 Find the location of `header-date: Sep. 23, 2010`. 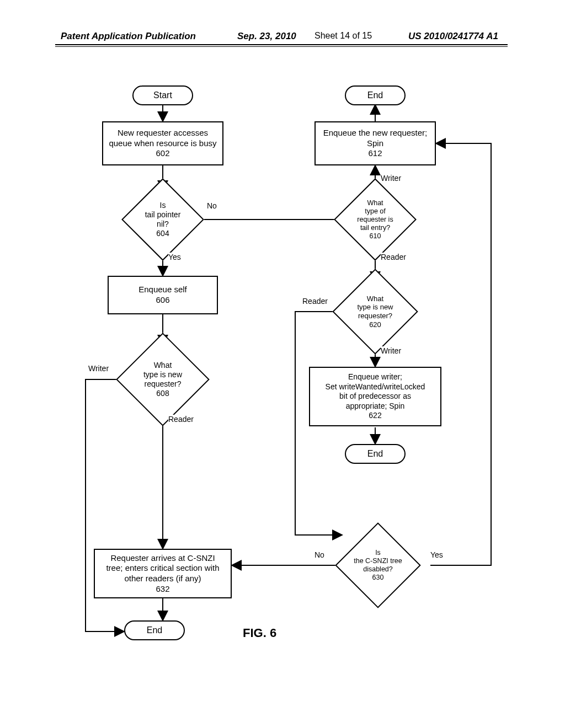

header-date: Sep. 23, 2010 is located at coordinates (267, 36).